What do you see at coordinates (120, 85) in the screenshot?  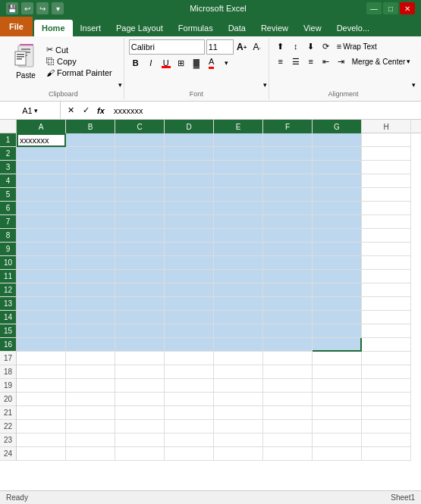 I see `clipboard-expand-icon: ▾` at bounding box center [120, 85].